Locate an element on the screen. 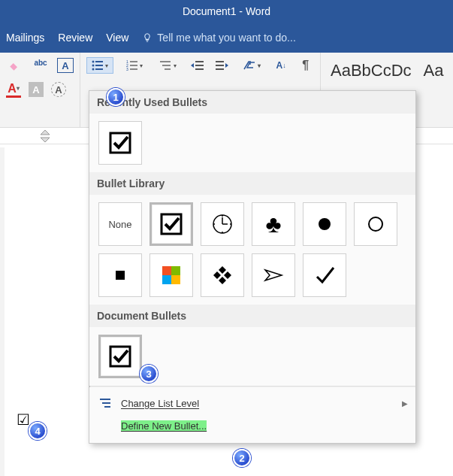 The width and height of the screenshot is (453, 476). bullet-checkmark is located at coordinates (325, 275).